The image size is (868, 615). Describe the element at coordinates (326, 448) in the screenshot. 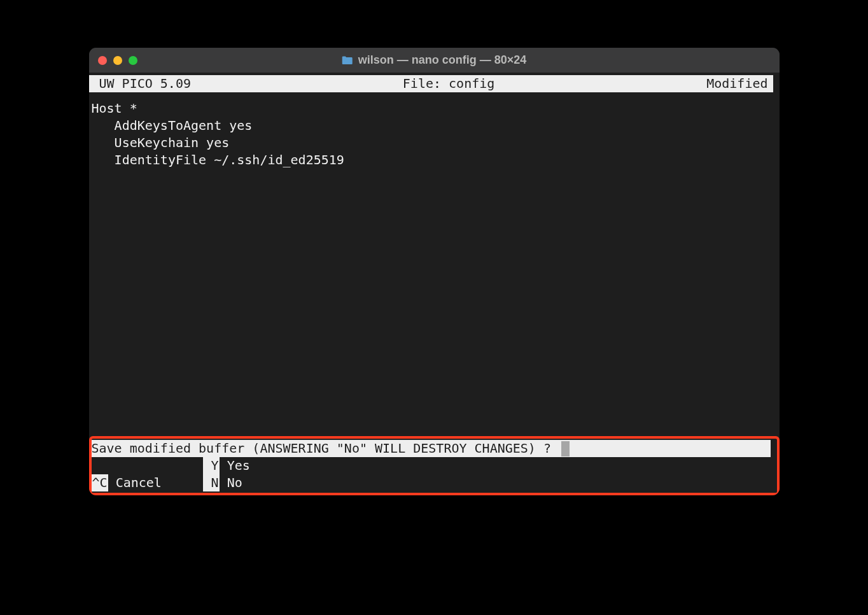

I see `prompt-text: Save modified buffer (ANSWERING "No" WIL…` at that location.